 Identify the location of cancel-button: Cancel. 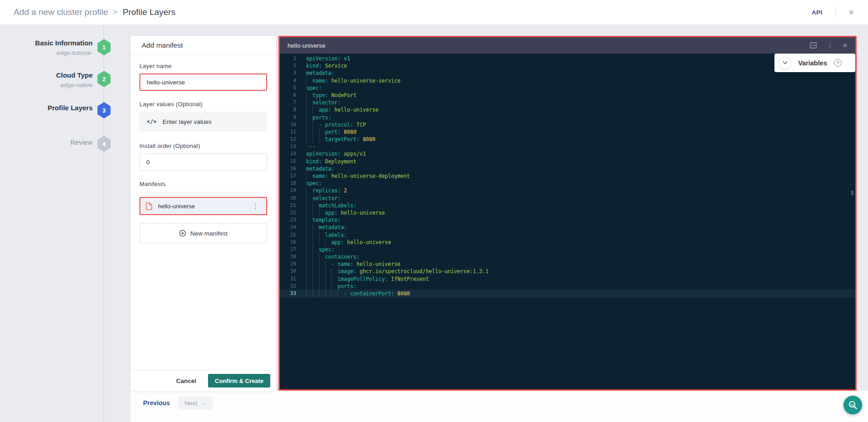
(186, 381).